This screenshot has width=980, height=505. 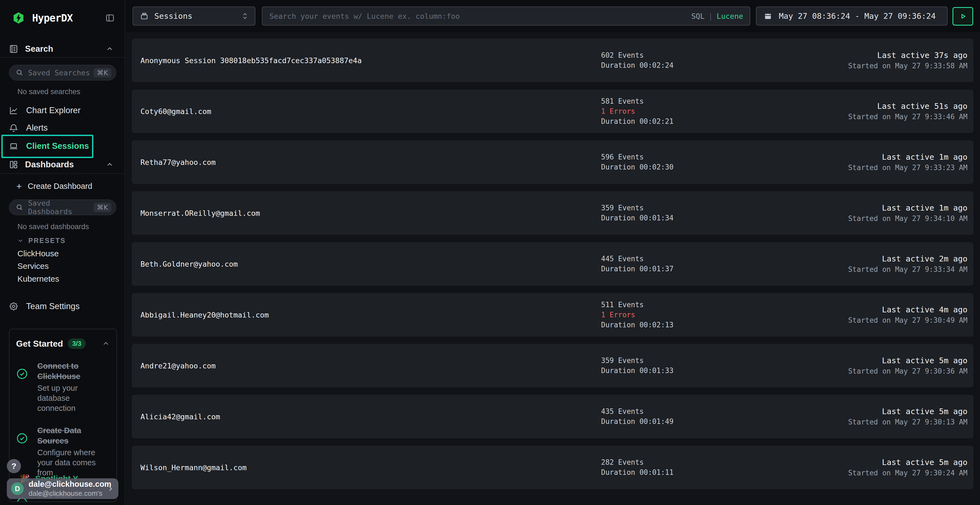 What do you see at coordinates (552, 366) in the screenshot?
I see `session-row: Andre21@yahoo.com 359 Events Duration 00…` at bounding box center [552, 366].